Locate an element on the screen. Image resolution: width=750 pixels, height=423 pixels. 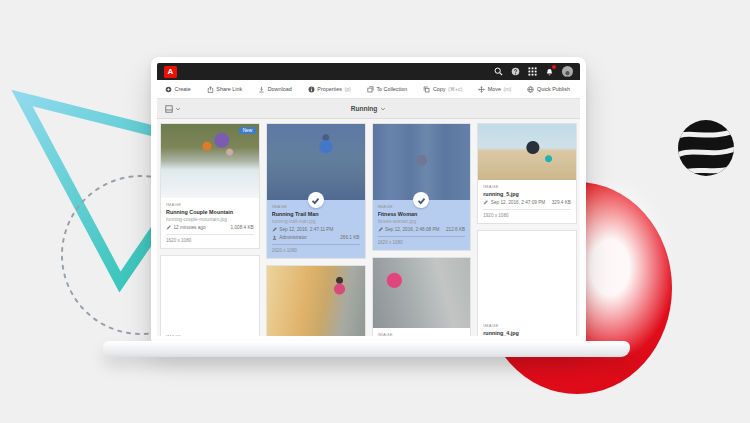
asset-modified: Sep 12, 2016, 2:46:08 PM is located at coordinates (412, 230).